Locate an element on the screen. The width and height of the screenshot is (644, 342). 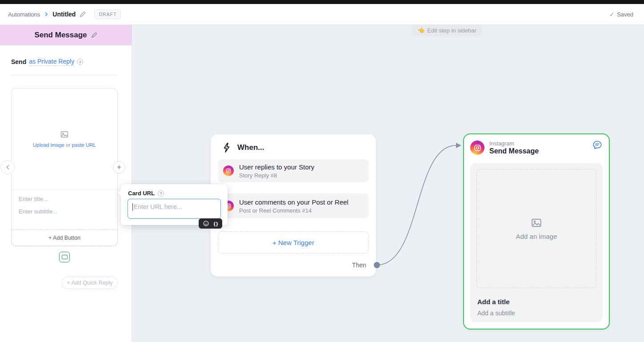
sidebar-header: Send Message is located at coordinates (66, 35).